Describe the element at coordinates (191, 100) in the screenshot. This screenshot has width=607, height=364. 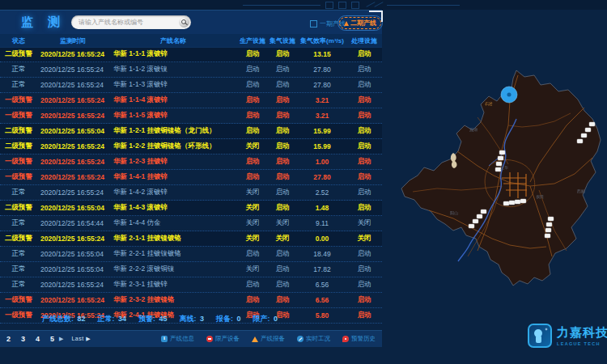
I see `table-row: 一级预警 2020/12/25 16:55:24 华新 1-1-4 滚镀锌 启动…` at that location.